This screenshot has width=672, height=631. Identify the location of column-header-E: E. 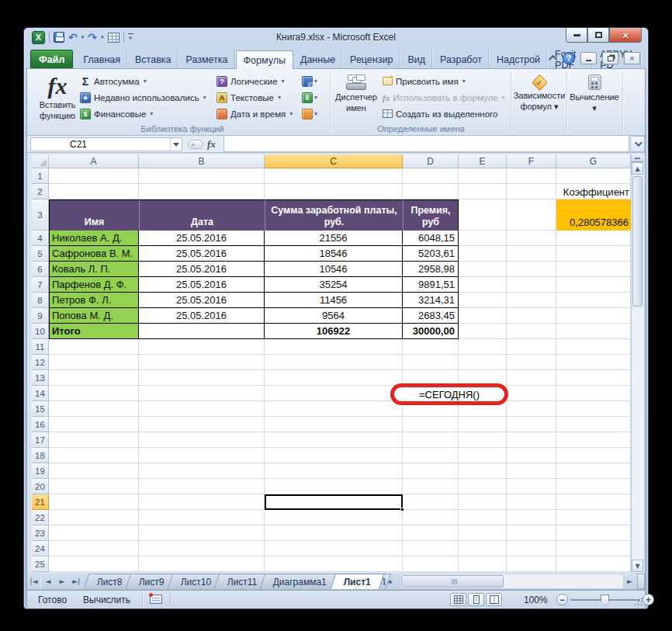
(483, 161).